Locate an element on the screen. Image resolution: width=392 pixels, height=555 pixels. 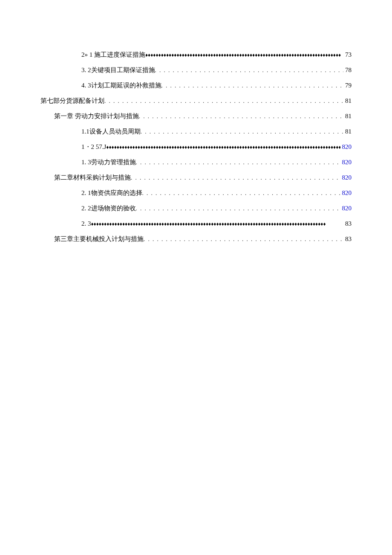
toc-entry: 第一章 劳动力安排计划与措施 . . . . . . . . . . . . .… is located at coordinates (196, 116).